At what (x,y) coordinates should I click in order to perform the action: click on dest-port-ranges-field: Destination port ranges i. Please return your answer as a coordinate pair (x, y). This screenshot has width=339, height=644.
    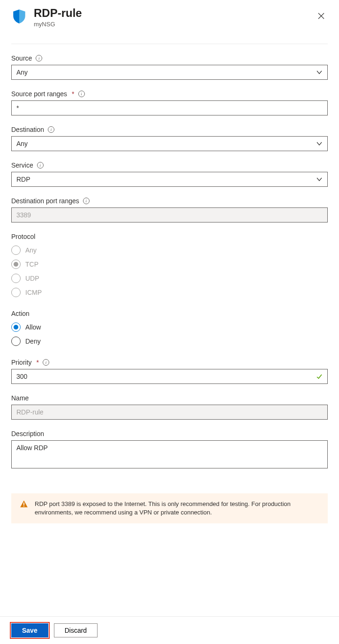
    Looking at the image, I should click on (170, 210).